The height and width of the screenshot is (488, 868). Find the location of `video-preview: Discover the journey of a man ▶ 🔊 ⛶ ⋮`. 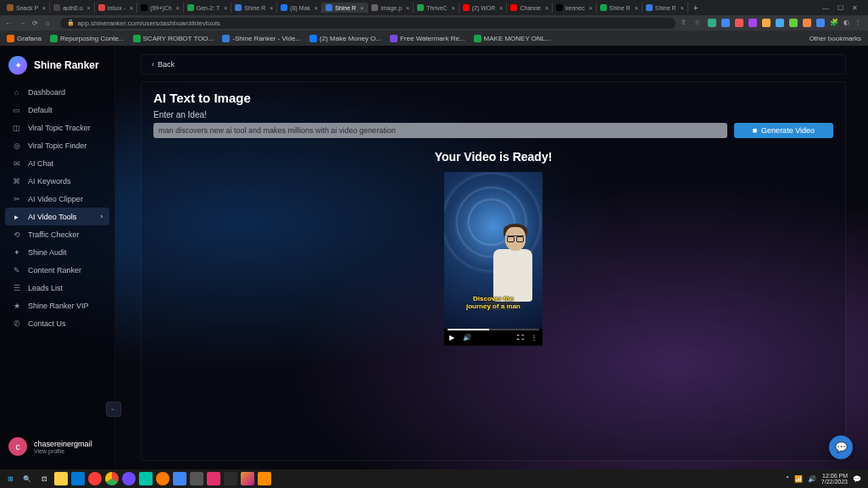

video-preview: Discover the journey of a man ▶ 🔊 ⛶ ⋮ is located at coordinates (493, 259).